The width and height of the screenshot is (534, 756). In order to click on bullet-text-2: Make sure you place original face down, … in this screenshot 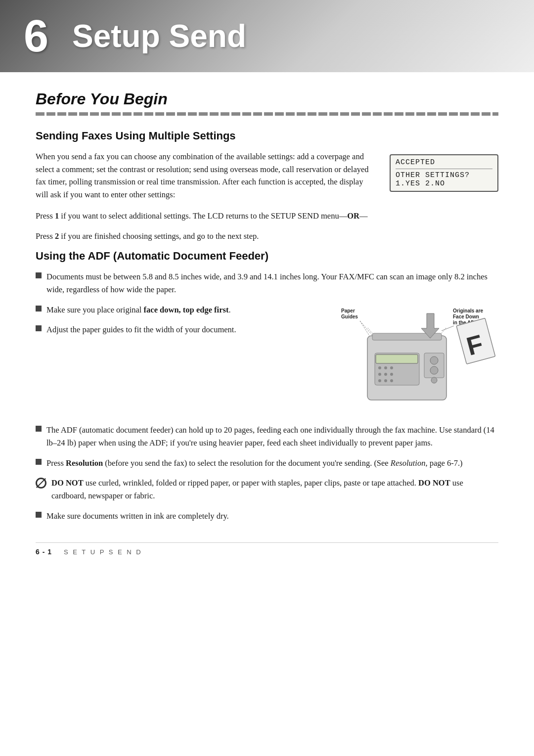, I will do `click(183, 310)`.